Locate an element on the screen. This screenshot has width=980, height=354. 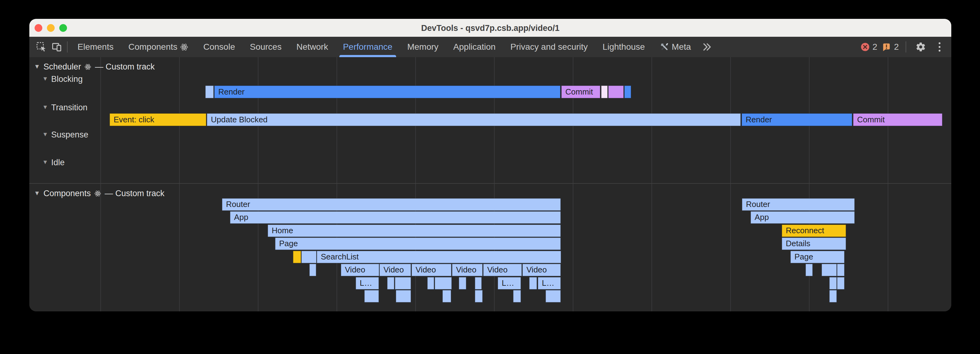
track-header-components: ▼Components— Custom track is located at coordinates (99, 193).